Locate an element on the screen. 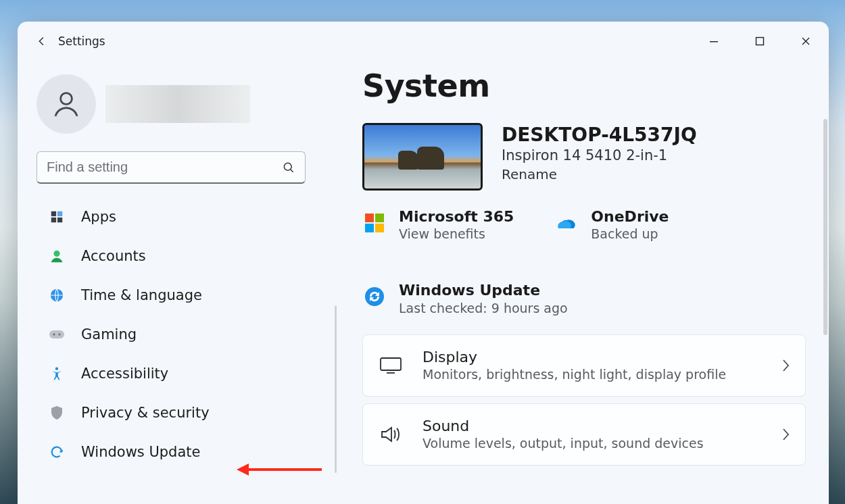 Image resolution: width=845 pixels, height=504 pixels. shield-icon is located at coordinates (57, 413).